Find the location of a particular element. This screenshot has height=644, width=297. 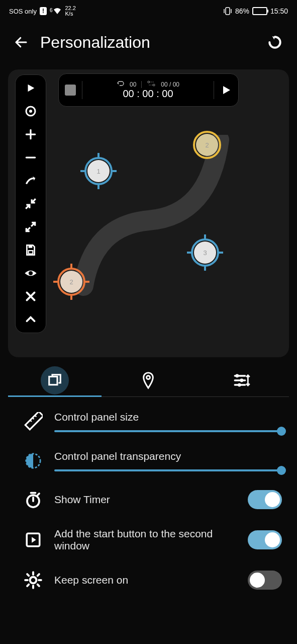

keep-screen-label: Keep screen on is located at coordinates (146, 580).